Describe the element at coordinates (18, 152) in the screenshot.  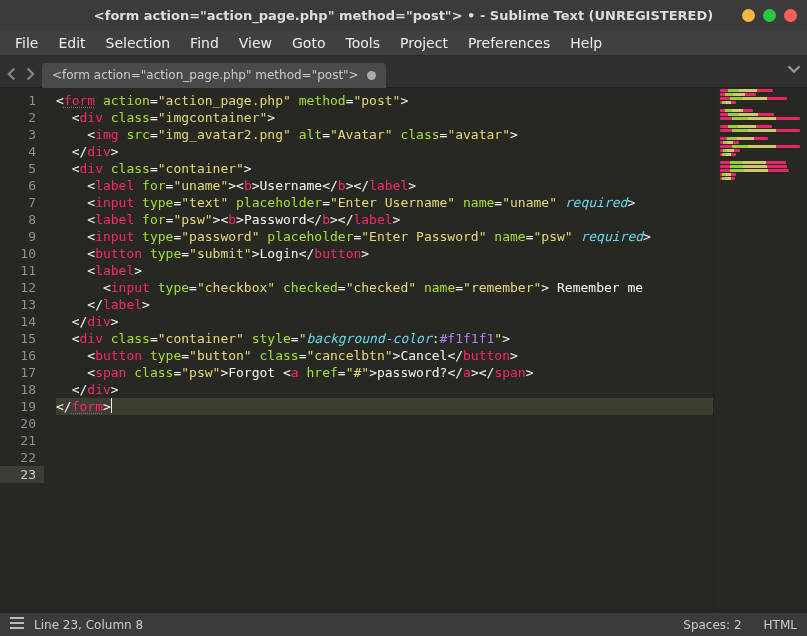
I see `line-number: 4` at that location.